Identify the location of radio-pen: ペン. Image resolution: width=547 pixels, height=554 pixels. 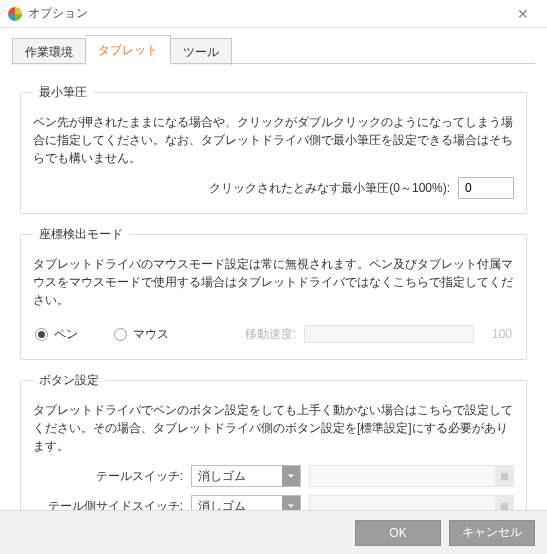
(56, 334).